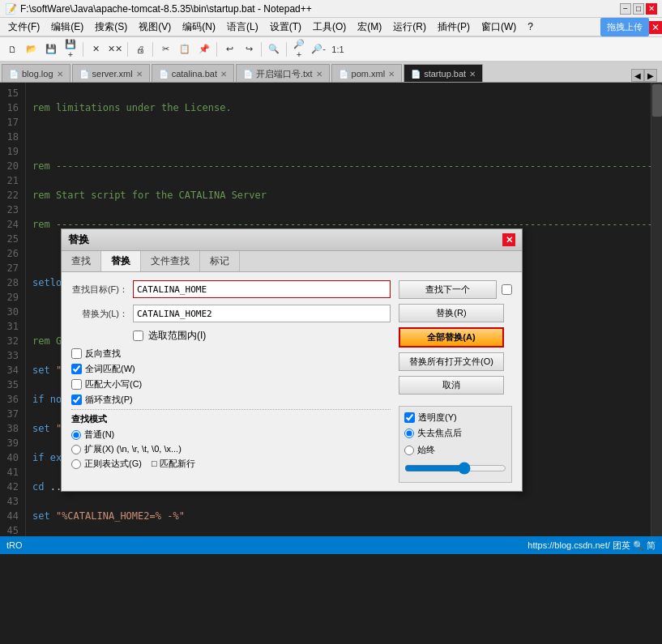 The image size is (662, 644). I want to click on whole-word-checkbox, so click(76, 369).